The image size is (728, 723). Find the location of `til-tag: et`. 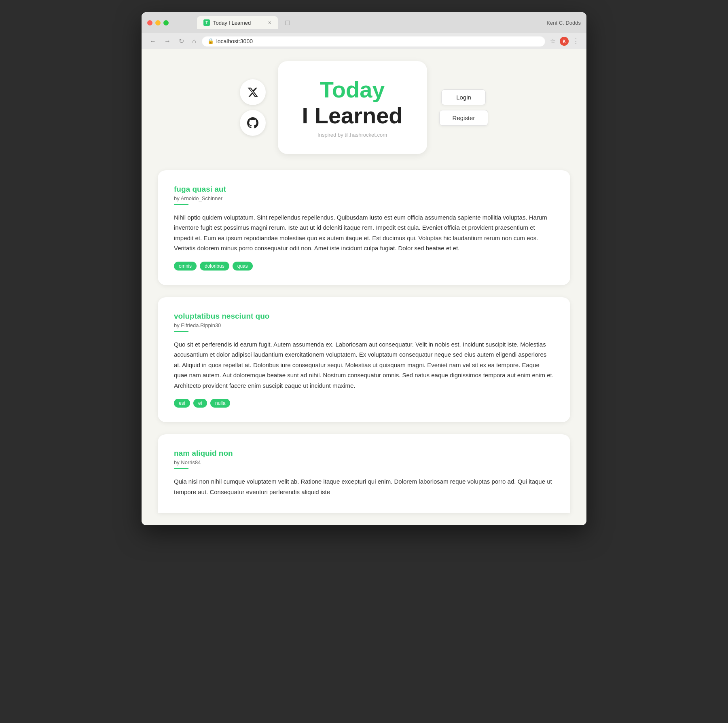

til-tag: et is located at coordinates (200, 403).